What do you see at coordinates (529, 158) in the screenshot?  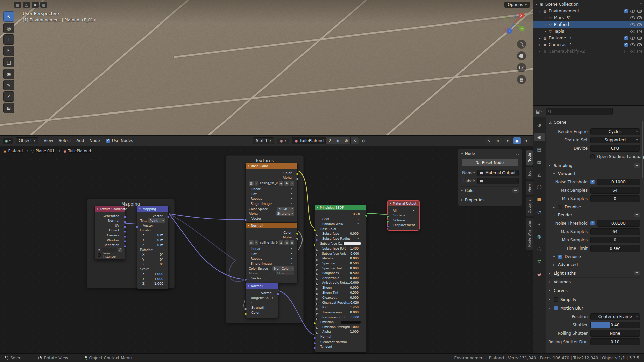 I see `sidebar-tab: Node` at bounding box center [529, 158].